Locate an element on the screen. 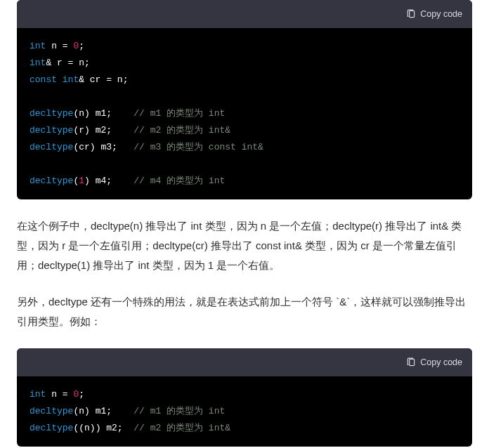  code-body-2: int n = 0; decltype(n) m1; // m1 的类型为 in… is located at coordinates (244, 411).